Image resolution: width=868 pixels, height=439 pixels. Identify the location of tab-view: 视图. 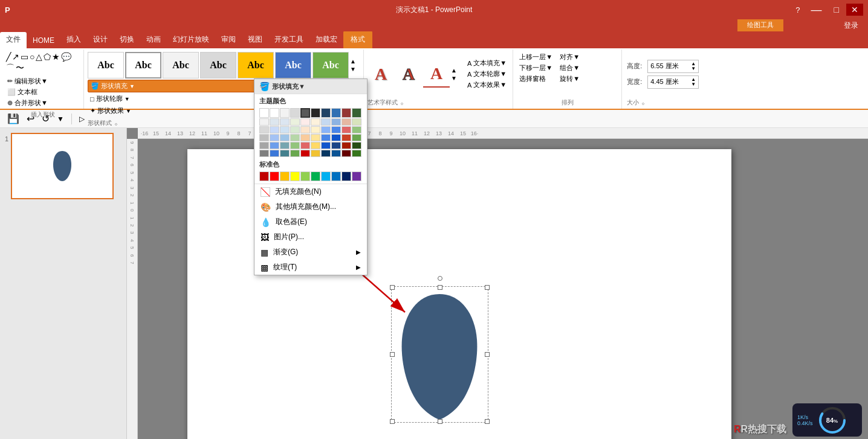
(255, 40).